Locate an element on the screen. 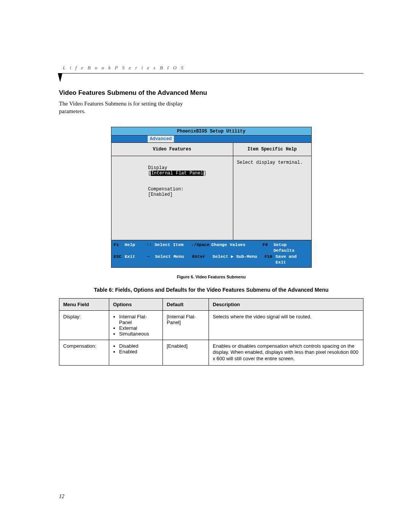  cell-default: [Enabled] is located at coordinates (186, 353).